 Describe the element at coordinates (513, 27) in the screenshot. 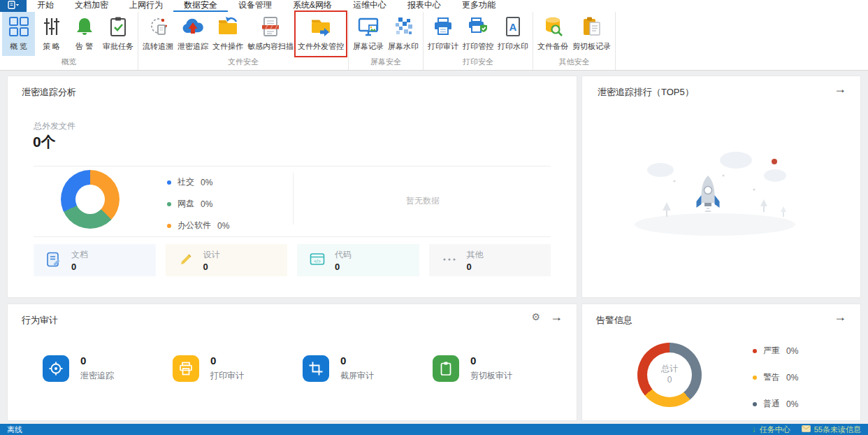

I see `document-a-icon: A` at that location.